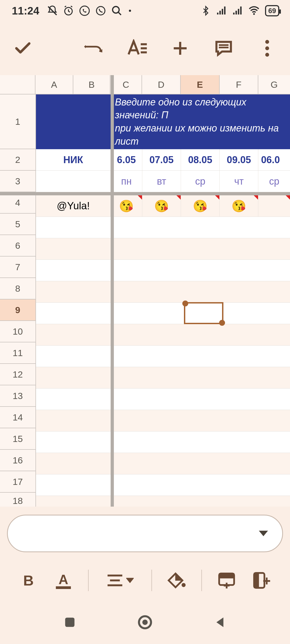 The width and height of the screenshot is (290, 644). Describe the element at coordinates (220, 622) in the screenshot. I see `back-button` at that location.